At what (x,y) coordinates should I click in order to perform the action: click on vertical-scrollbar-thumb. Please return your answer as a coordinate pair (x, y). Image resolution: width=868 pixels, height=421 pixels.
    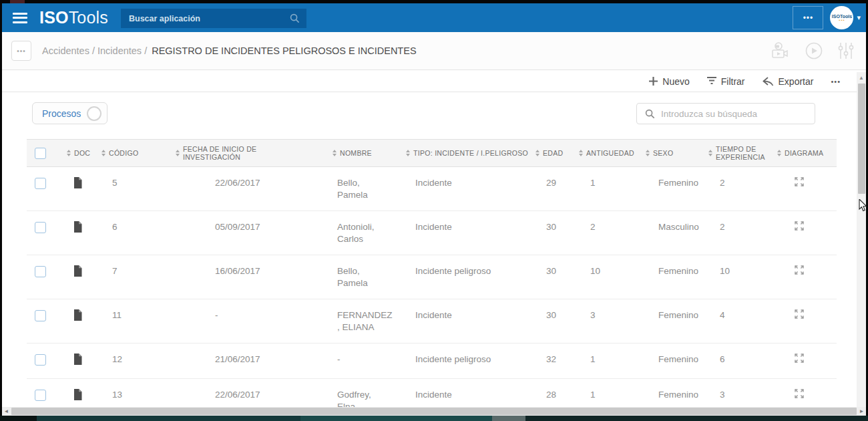
    Looking at the image, I should click on (861, 139).